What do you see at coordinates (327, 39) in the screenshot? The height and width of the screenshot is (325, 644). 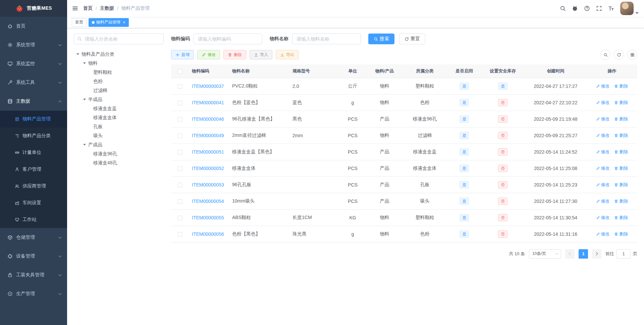 I see `material-name-input` at bounding box center [327, 39].